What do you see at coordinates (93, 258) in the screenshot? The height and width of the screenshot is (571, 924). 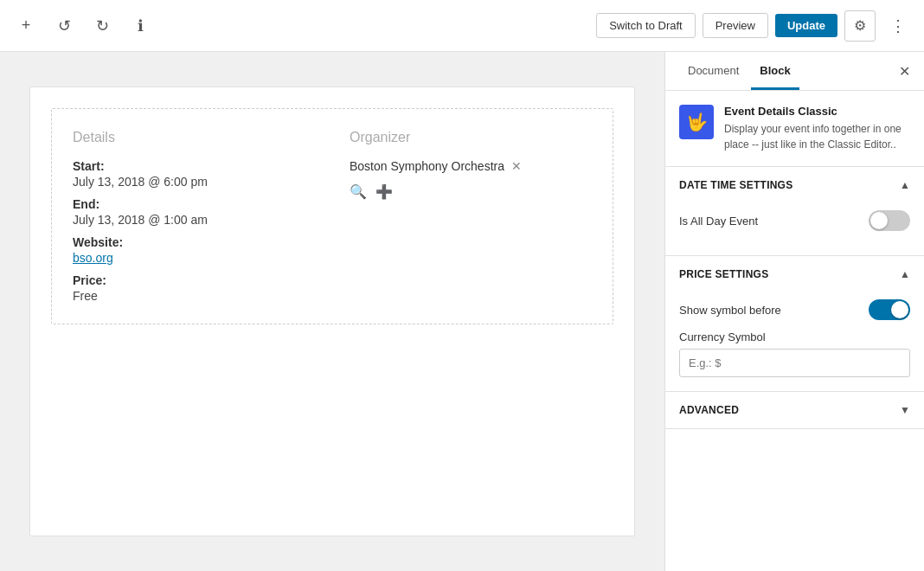 I see `website-link: bso.org` at bounding box center [93, 258].